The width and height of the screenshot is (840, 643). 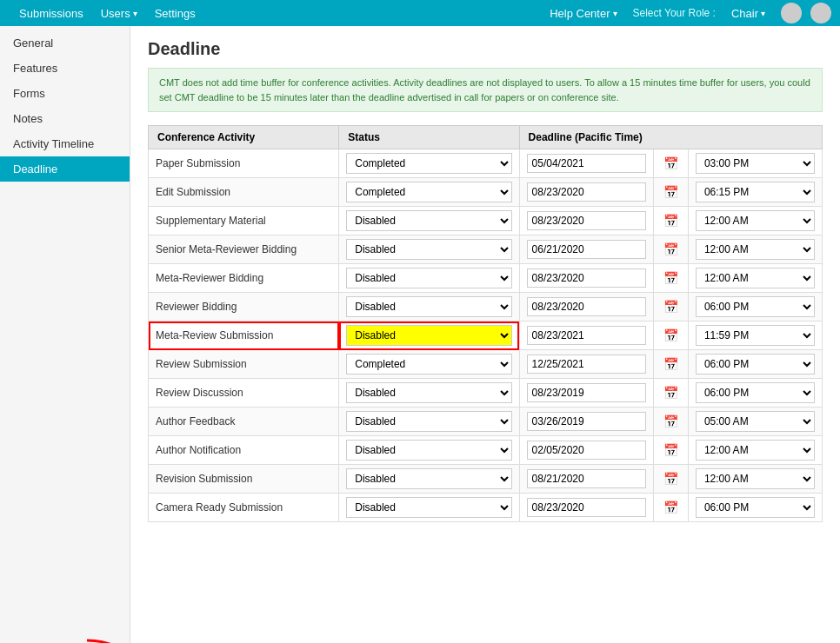 I want to click on sidebar-item-activity-timeline: Activity Timeline, so click(x=64, y=144).